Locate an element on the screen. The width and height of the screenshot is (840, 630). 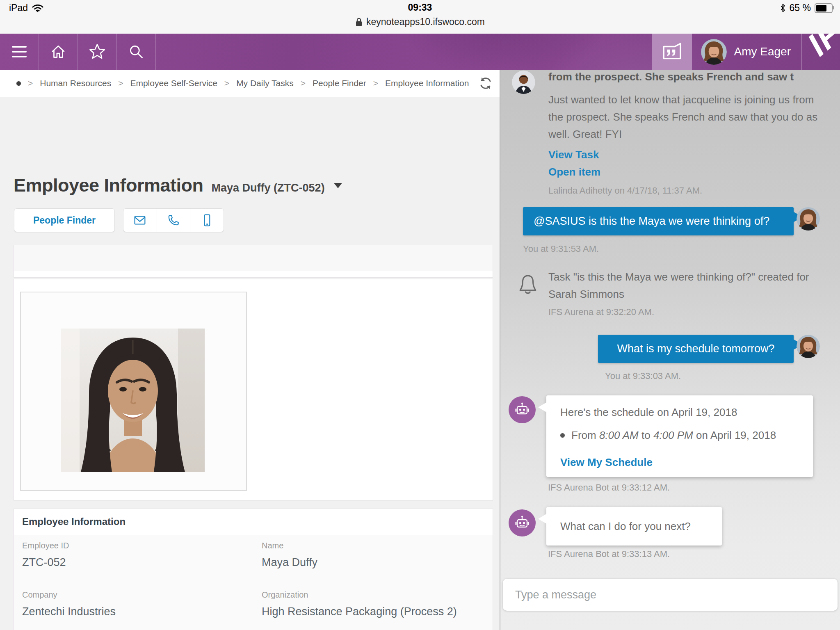
message-meta: You at 9:31:53 AM. is located at coordinates (561, 249).